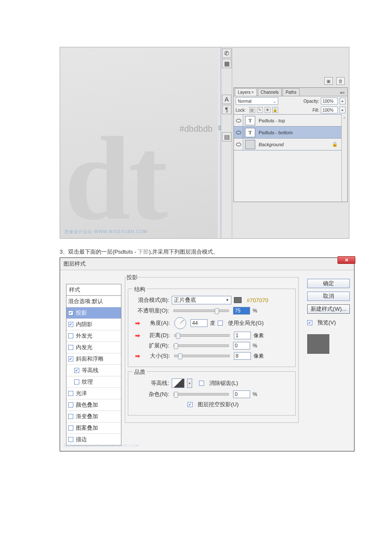 The width and height of the screenshot is (392, 555). Describe the element at coordinates (343, 101) in the screenshot. I see `opacity-flyout-icon: ▸` at that location.